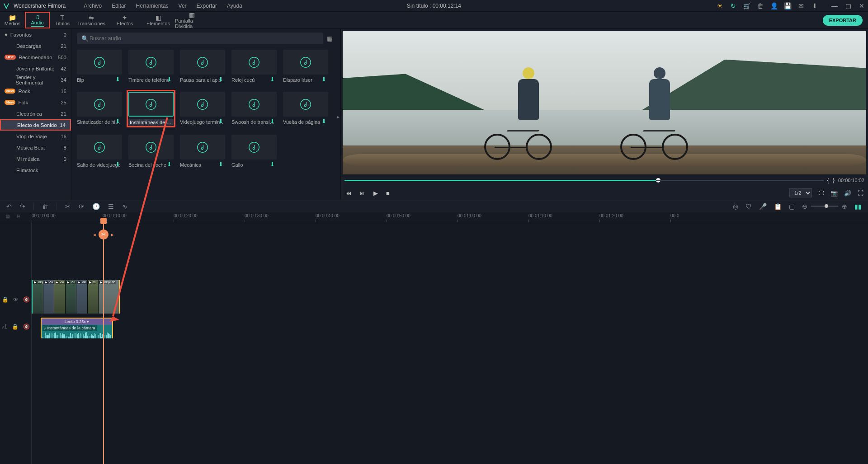 The width and height of the screenshot is (868, 464). What do you see at coordinates (93, 297) in the screenshot?
I see `video-clip: Vi` at bounding box center [93, 297].